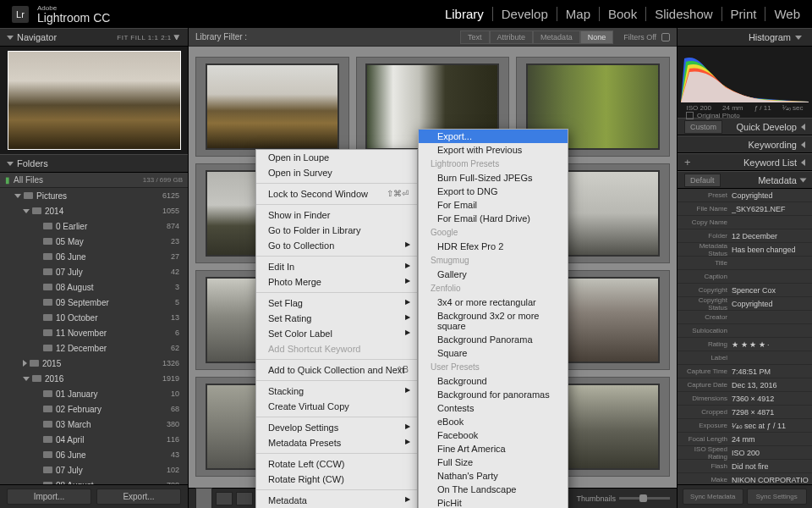 Image resolution: width=812 pixels, height=508 pixels. Describe the element at coordinates (493, 150) in the screenshot. I see `menu-item: Export with Previous` at that location.